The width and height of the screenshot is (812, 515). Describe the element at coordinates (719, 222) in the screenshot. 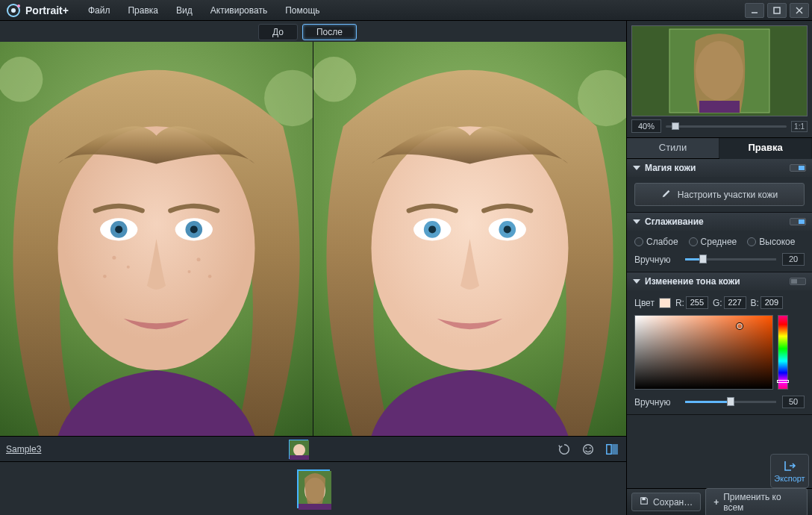

I see `panel-smoothing-header: Сглаживание` at that location.